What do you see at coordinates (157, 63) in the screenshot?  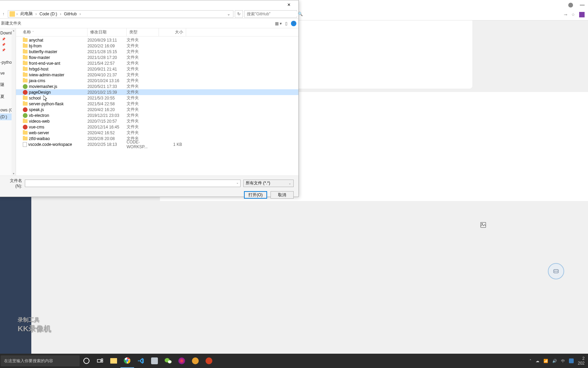 I see `file-row: front-end-vue-ant2021/5/4 22:57文件夹` at bounding box center [157, 63].